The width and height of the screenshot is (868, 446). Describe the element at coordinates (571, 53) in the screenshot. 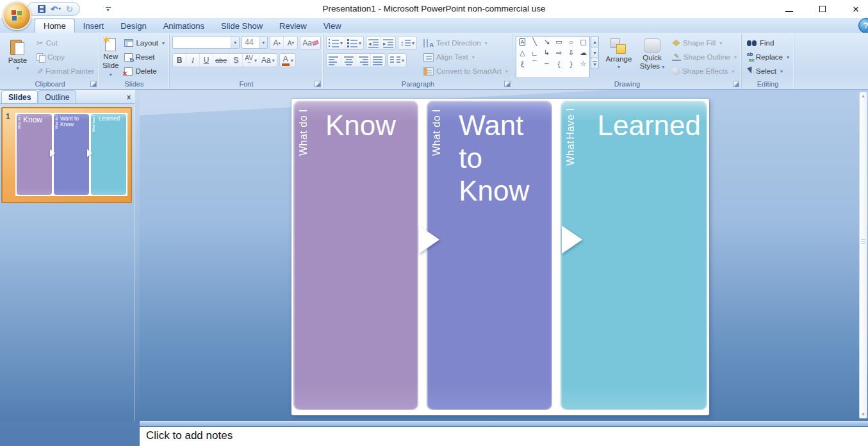

I see `shape-down-arrow: ⇩` at that location.